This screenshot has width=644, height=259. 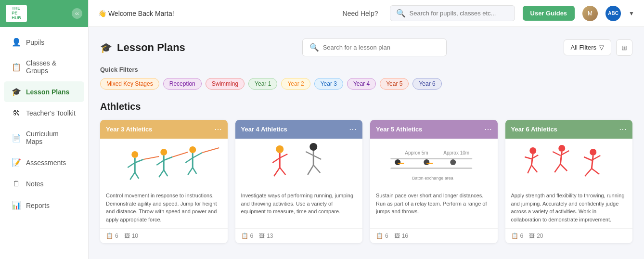 What do you see at coordinates (399, 129) in the screenshot?
I see `card-year5-title: Year 5 Athletics` at bounding box center [399, 129].